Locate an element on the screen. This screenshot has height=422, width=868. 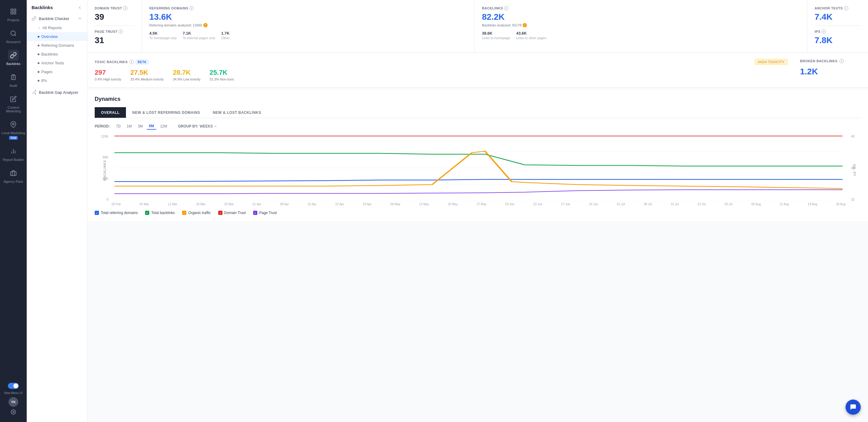
chart-wrap: 120K 80K 40K 0 40 36 32 is located at coordinates (478, 168).